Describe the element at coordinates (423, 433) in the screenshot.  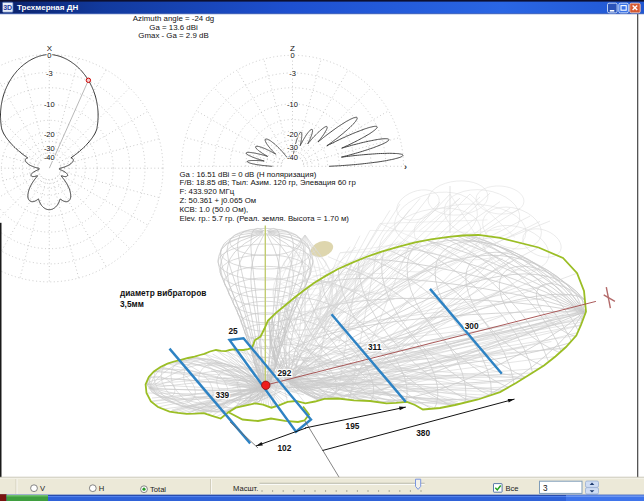
I see `svg-text: 380` at that location.